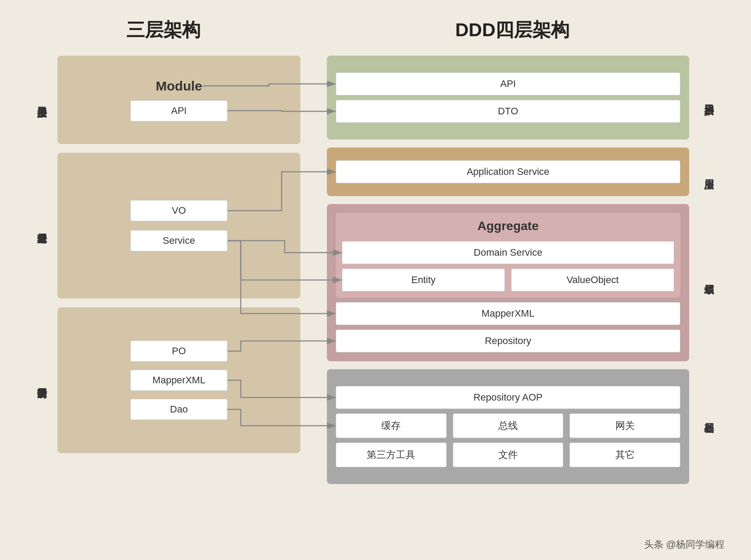 This screenshot has height=560, width=751. I want to click on title-left: 三层架构, so click(163, 30).